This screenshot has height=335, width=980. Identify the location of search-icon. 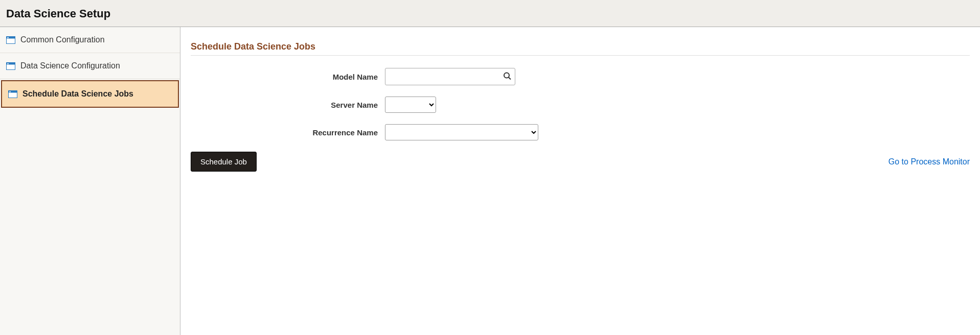
(507, 77).